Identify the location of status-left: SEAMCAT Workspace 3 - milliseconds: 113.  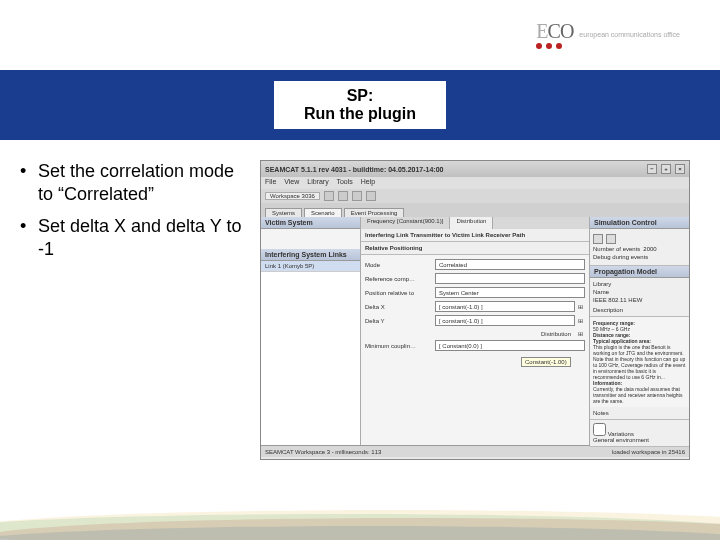
(323, 452).